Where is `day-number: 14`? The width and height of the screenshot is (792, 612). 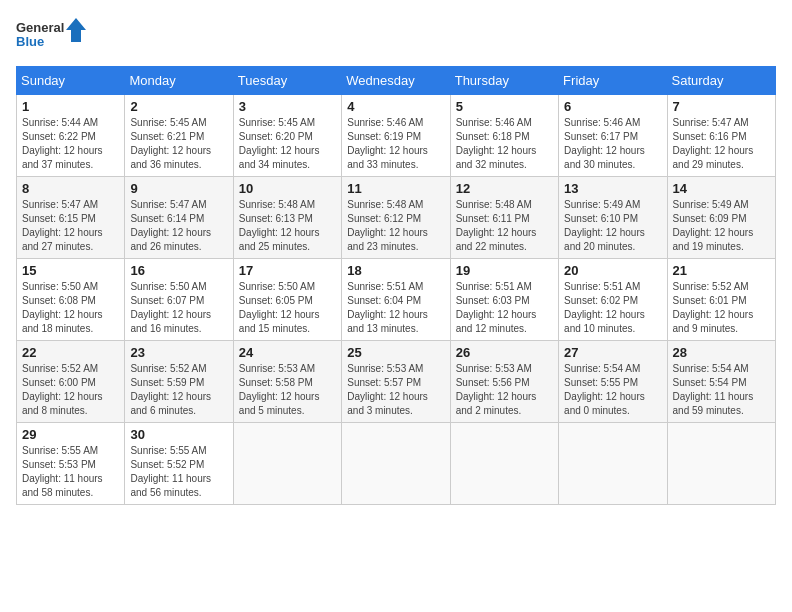 day-number: 14 is located at coordinates (722, 188).